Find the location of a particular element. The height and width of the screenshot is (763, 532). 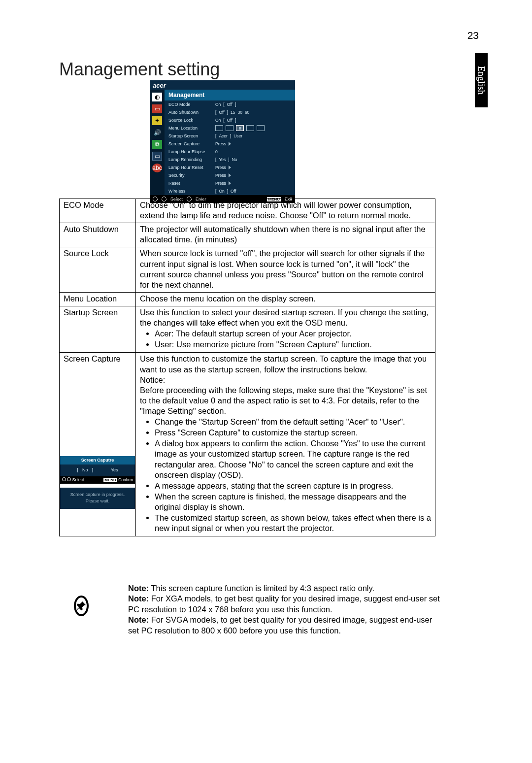

setting-name-text: Screen Capture is located at coordinates (98, 359).